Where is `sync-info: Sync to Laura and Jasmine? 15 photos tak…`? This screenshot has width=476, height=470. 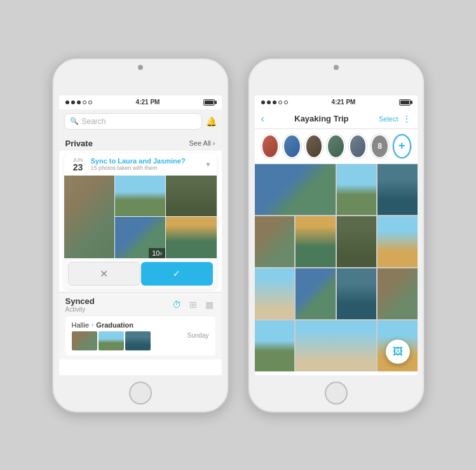 sync-info: Sync to Laura and Jasmine? 15 photos tak… is located at coordinates (146, 164).